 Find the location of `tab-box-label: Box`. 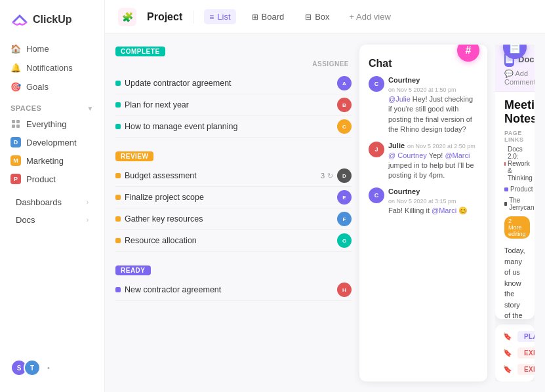

tab-box-label: Box is located at coordinates (322, 17).